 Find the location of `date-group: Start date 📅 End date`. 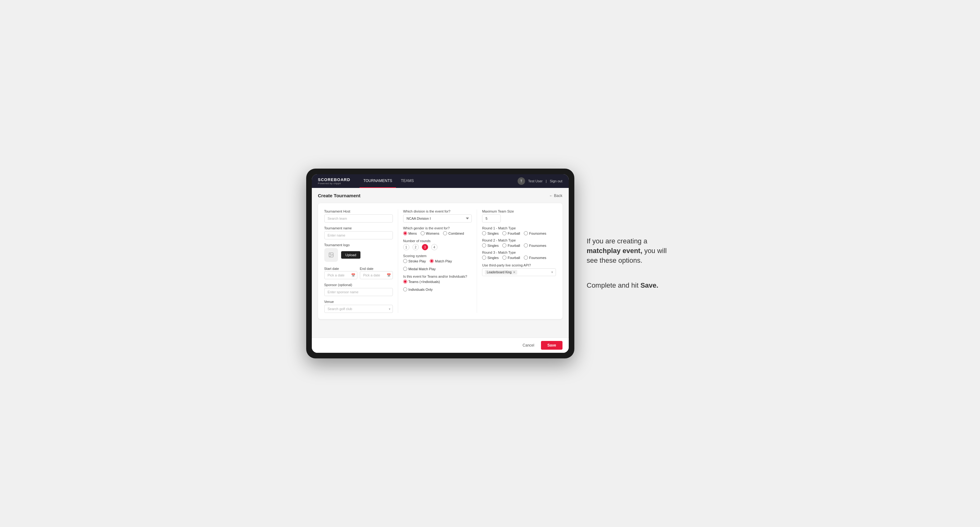

date-group: Start date 📅 End date is located at coordinates (358, 272).